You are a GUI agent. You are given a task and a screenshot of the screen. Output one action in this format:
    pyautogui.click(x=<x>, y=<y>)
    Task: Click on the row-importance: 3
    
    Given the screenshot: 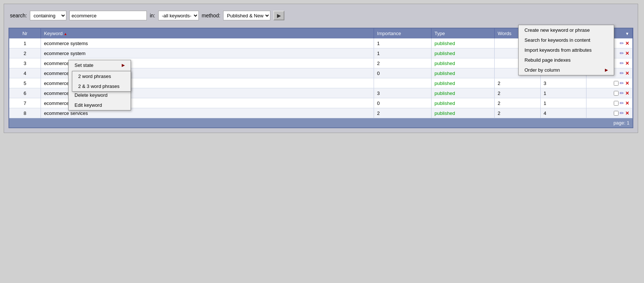 What is the action you would take?
    pyautogui.click(x=403, y=93)
    